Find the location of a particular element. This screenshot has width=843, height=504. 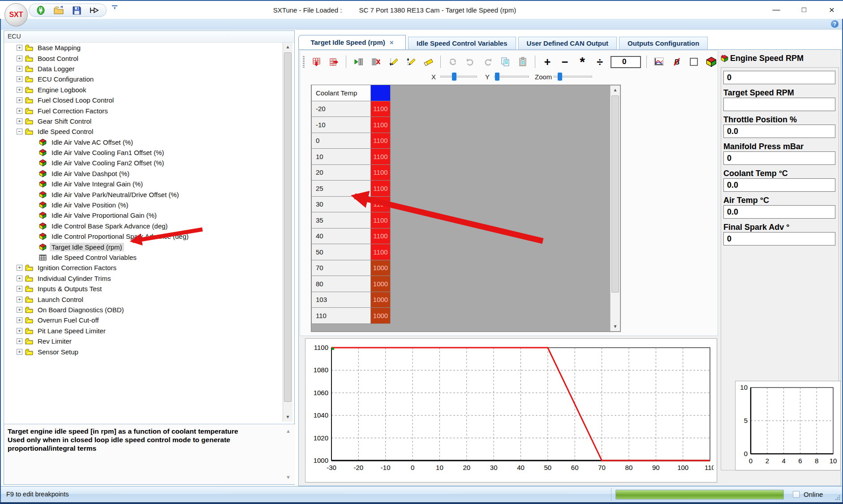

paste-icon is located at coordinates (523, 62).